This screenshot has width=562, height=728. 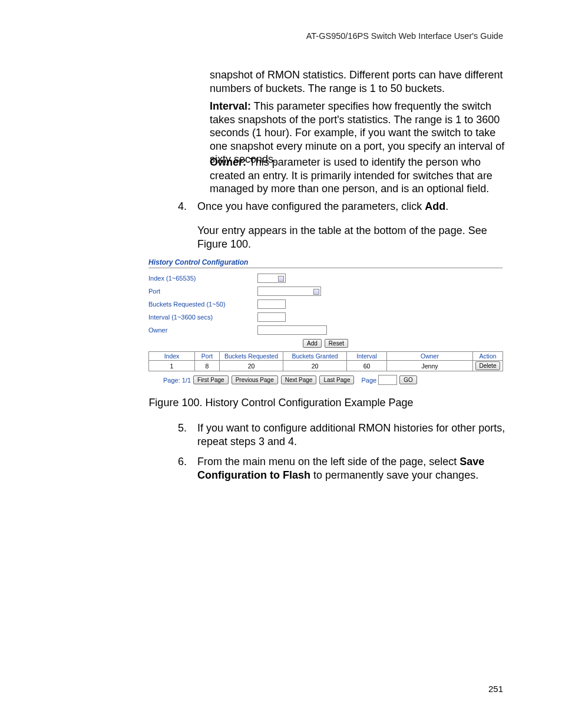 I want to click on select-port, so click(x=289, y=291).